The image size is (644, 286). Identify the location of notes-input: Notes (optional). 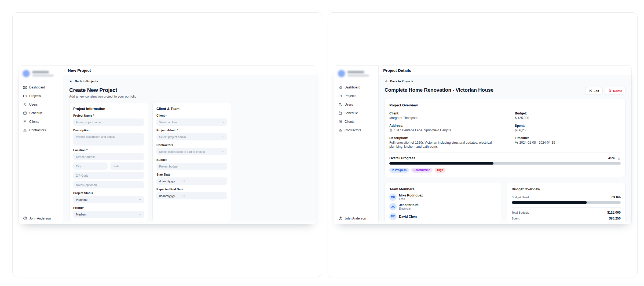
(109, 185).